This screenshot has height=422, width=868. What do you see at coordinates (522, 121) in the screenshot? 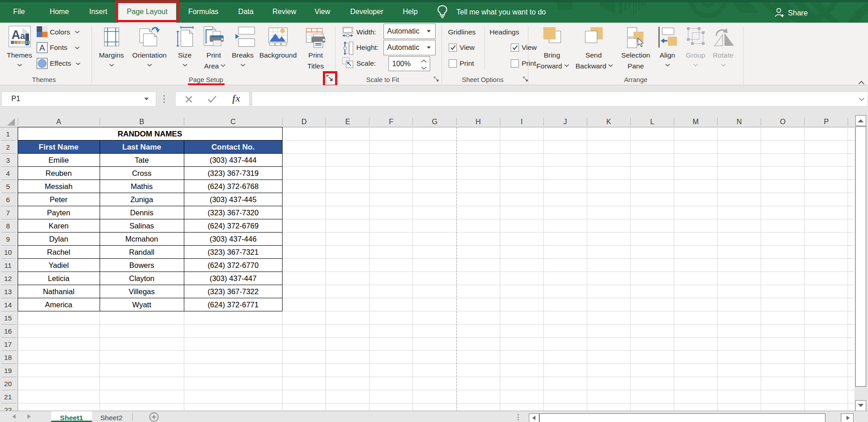
I see `svg-text: I` at bounding box center [522, 121].